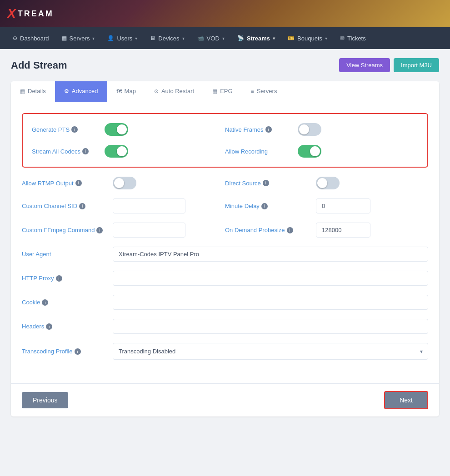 The width and height of the screenshot is (450, 476). I want to click on import-m3u-button: Import M3U, so click(416, 65).